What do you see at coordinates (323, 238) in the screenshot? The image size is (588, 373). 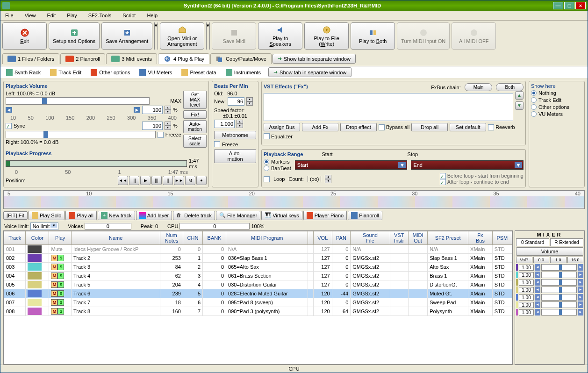 I see `col-header: VOL` at bounding box center [323, 238].